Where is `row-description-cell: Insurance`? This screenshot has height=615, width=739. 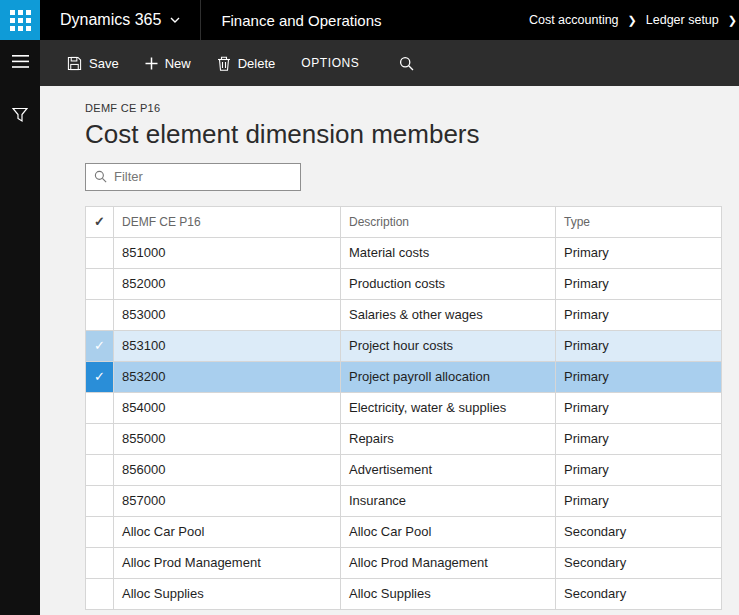 row-description-cell: Insurance is located at coordinates (448, 501).